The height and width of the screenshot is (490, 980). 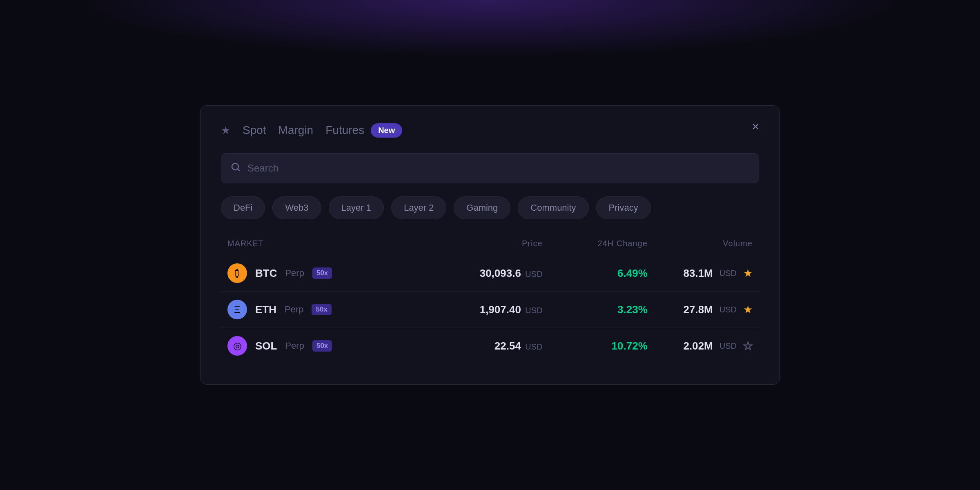 I want to click on category-defi: DeFi, so click(x=243, y=208).